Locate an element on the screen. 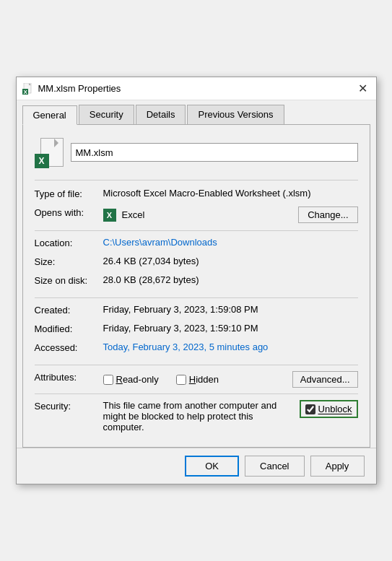 This screenshot has height=561, width=392. security-text: This file came from another computer and… is located at coordinates (199, 416).